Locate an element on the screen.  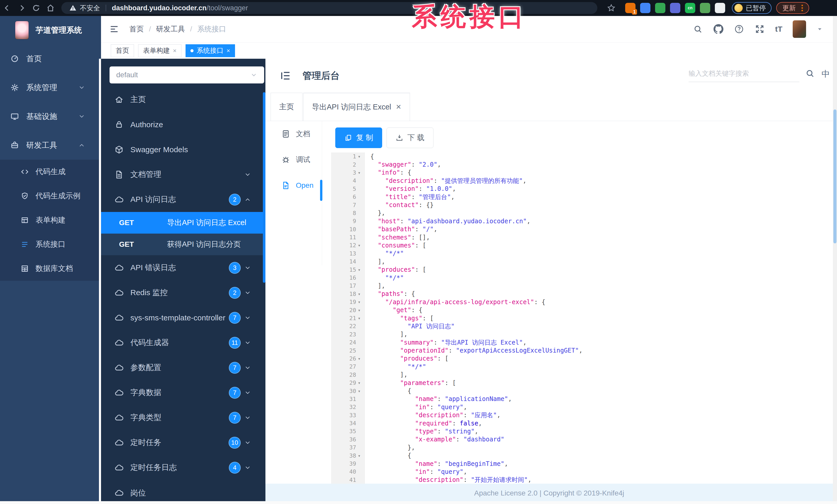
line-number: 33 is located at coordinates (348, 415).